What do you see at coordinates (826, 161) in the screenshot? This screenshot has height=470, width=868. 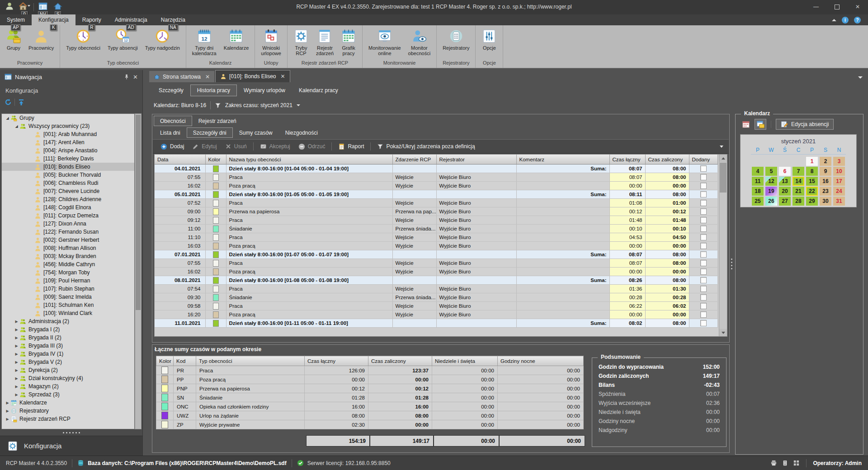 I see `calendar-day: 2` at bounding box center [826, 161].